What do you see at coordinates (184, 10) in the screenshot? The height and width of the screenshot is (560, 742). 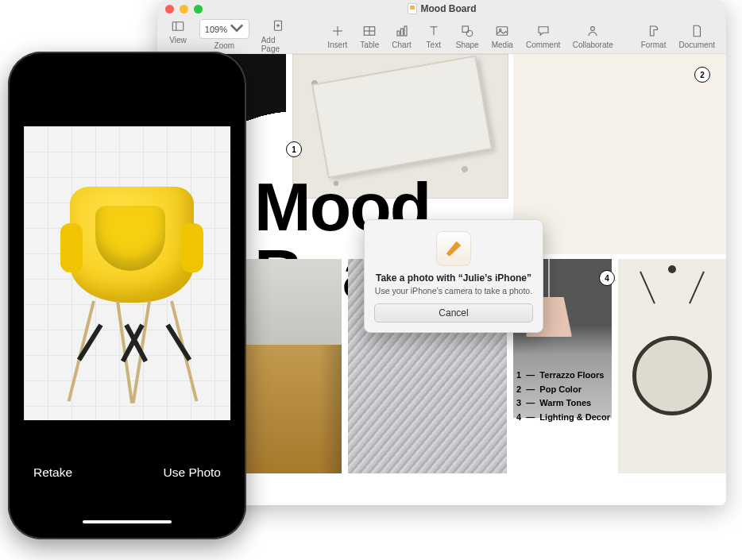 I see `window-controls` at bounding box center [184, 10].